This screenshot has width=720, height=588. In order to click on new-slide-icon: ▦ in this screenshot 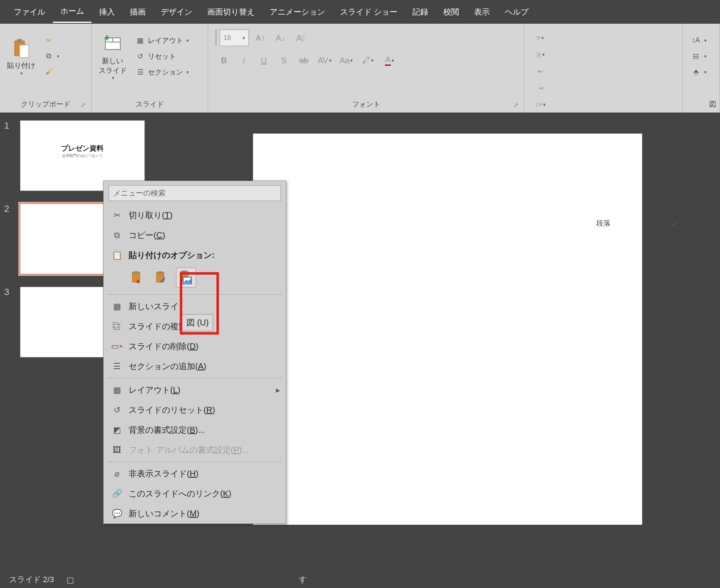, I will do `click(117, 306)`.